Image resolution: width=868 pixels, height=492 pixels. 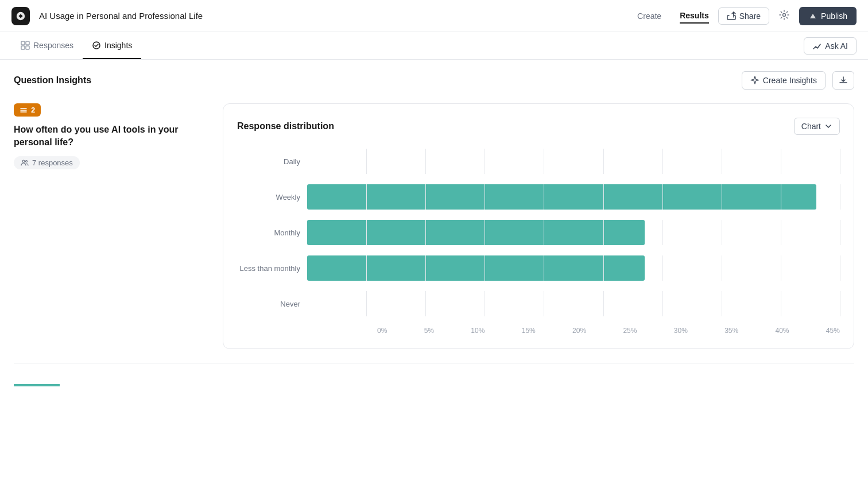 I want to click on top-navigation: AI Usage in Personal and Professional Li…, so click(x=434, y=16).